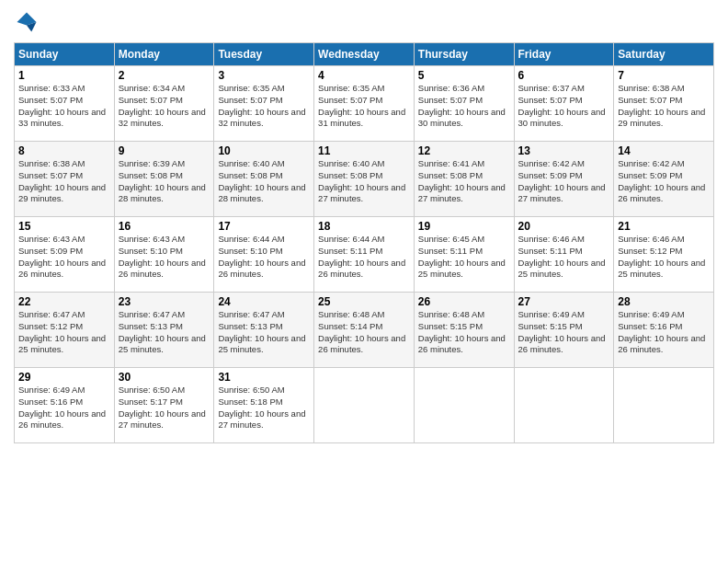 The height and width of the screenshot is (563, 728). I want to click on day-info: Sunrise: 6:43 AM Sunset: 5:10 PM Dayligh…, so click(165, 258).